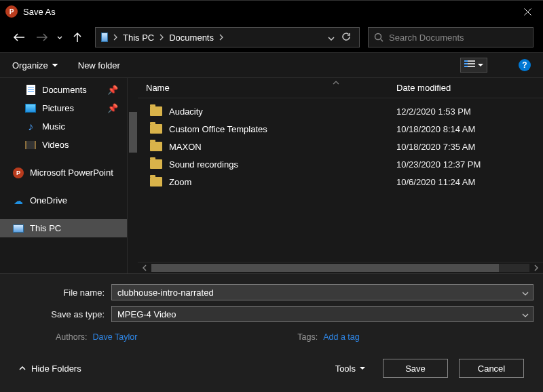 The image size is (543, 392). What do you see at coordinates (341, 146) in the screenshot?
I see `folder-row: MAXON 10/18/2020 7:35 AM` at bounding box center [341, 146].